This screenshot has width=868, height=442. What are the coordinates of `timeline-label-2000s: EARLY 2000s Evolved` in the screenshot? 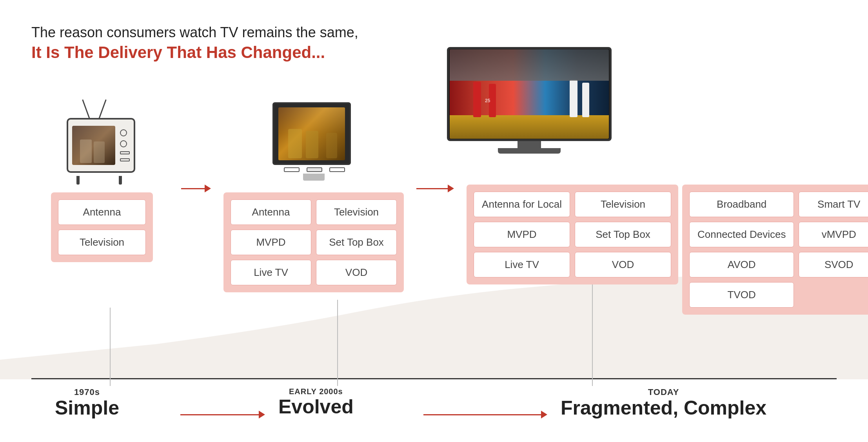 It's located at (316, 402).